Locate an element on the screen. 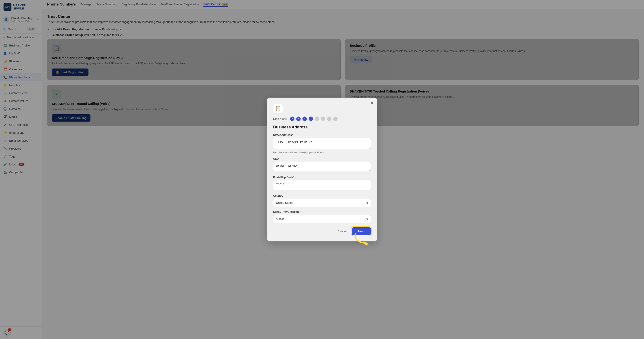 The image size is (644, 339). state-group: State / Prov / Region * Alaska Alabama A… is located at coordinates (322, 217).